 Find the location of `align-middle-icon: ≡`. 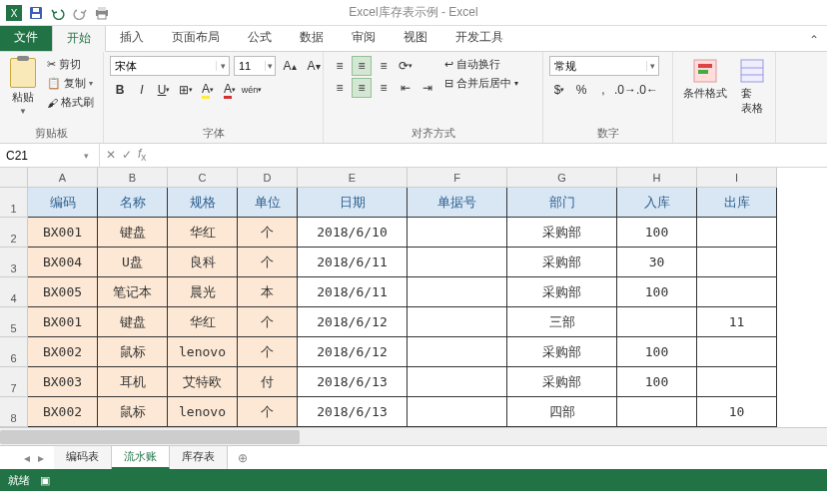

align-middle-icon: ≡ is located at coordinates (362, 66).